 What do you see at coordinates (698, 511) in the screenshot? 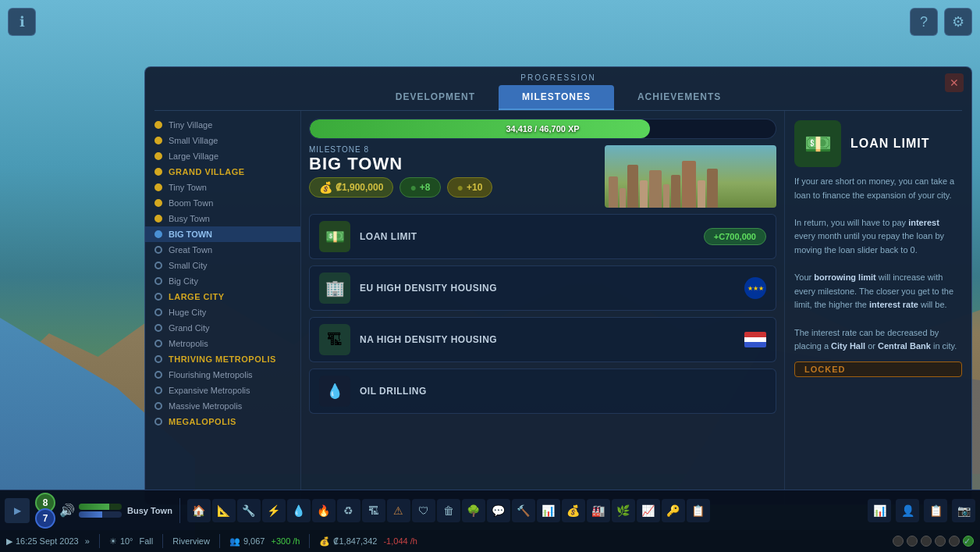
I see `tool-list: 📋` at bounding box center [698, 511].